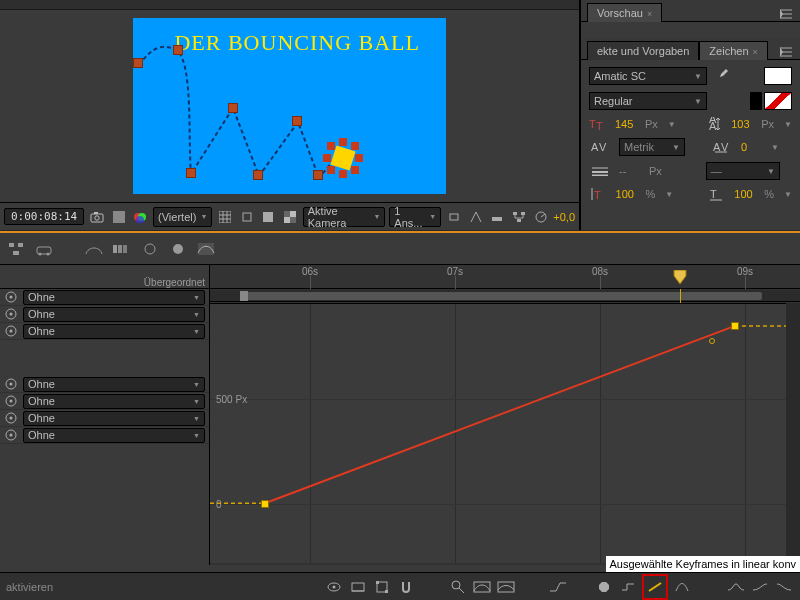  Describe the element at coordinates (290, 217) in the screenshot. I see `transparency-grid-icon` at that location.